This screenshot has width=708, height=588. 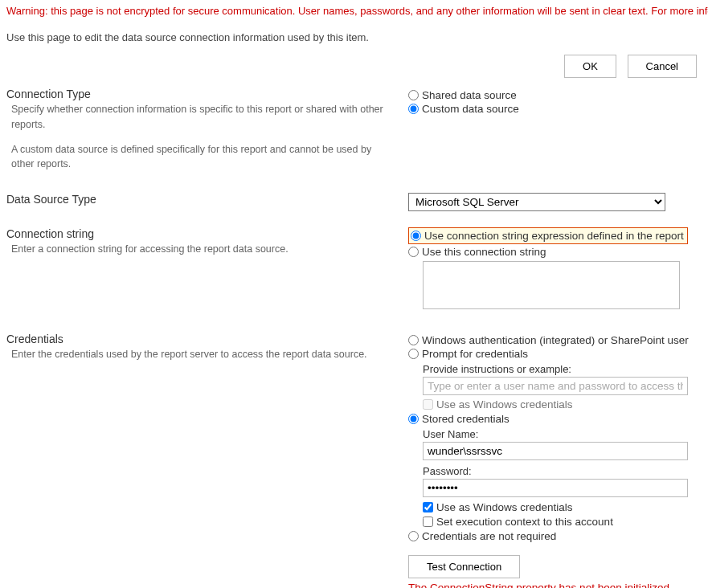 I want to click on stored-use-windows-checkbox: Use as Windows credentials, so click(x=563, y=508).